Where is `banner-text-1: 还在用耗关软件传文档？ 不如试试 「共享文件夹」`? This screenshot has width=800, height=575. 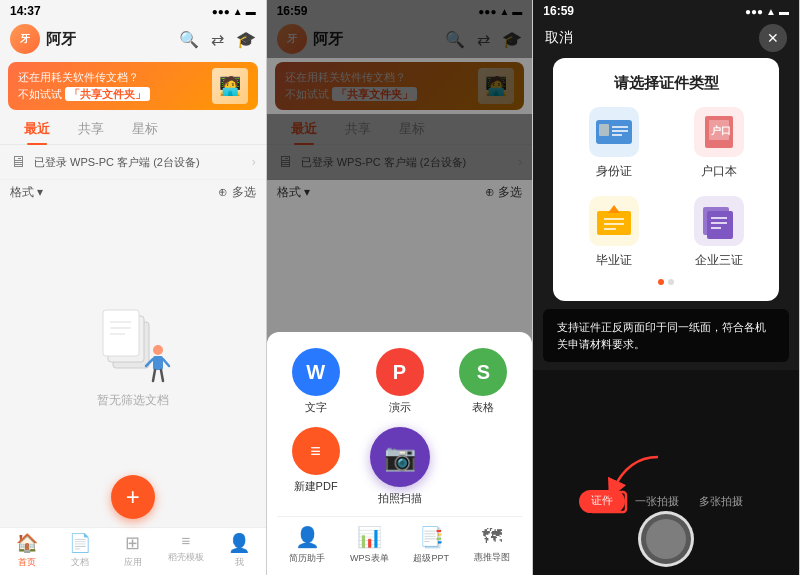
banner-text-1: 还在用耗关软件传文档？ 不如试试 「共享文件夹」 is located at coordinates (84, 86).